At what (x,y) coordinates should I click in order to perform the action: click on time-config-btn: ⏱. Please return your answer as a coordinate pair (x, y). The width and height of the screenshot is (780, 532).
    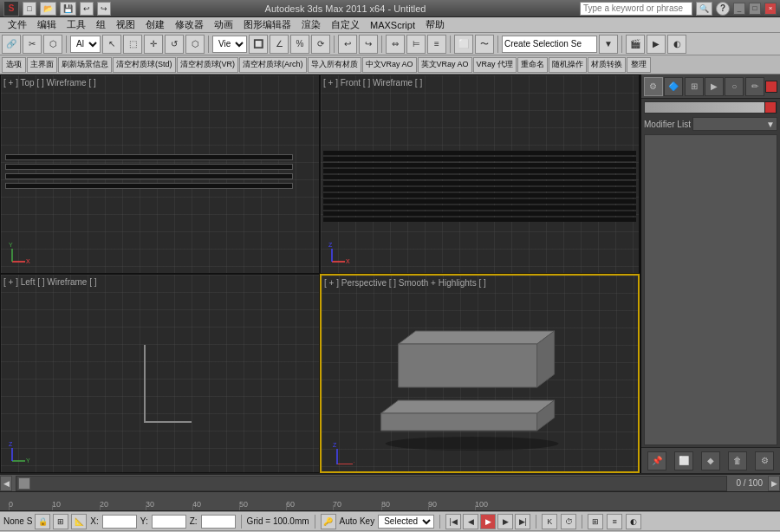
    Looking at the image, I should click on (569, 522).